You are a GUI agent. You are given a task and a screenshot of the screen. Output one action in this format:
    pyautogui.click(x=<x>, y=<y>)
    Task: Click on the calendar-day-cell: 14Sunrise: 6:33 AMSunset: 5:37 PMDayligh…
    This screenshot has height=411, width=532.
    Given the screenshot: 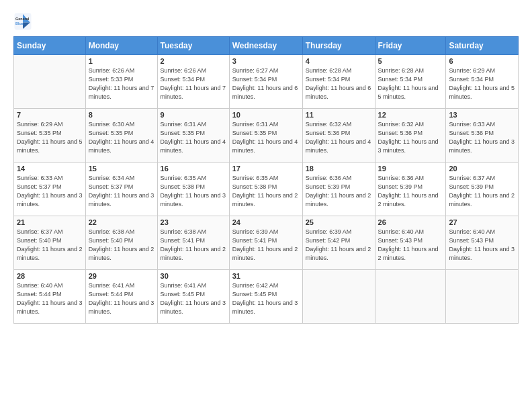 What is the action you would take?
    pyautogui.click(x=50, y=189)
    